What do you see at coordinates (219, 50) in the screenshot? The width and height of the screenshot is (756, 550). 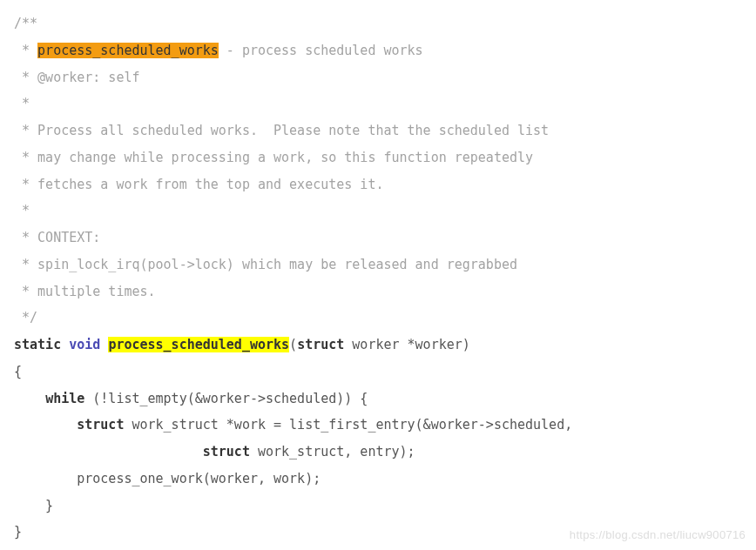 I see `comment-line: * process_scheduled_works - process sche…` at bounding box center [219, 50].